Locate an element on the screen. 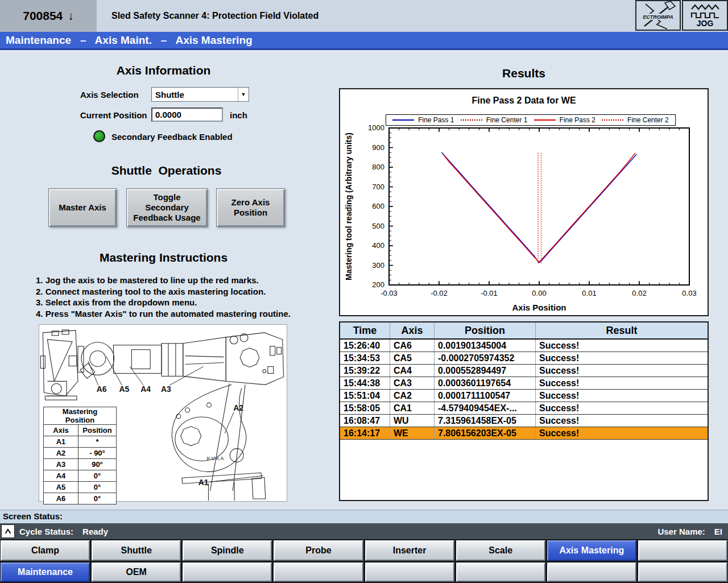 The image size is (728, 583). svg-text: 800 is located at coordinates (378, 167).